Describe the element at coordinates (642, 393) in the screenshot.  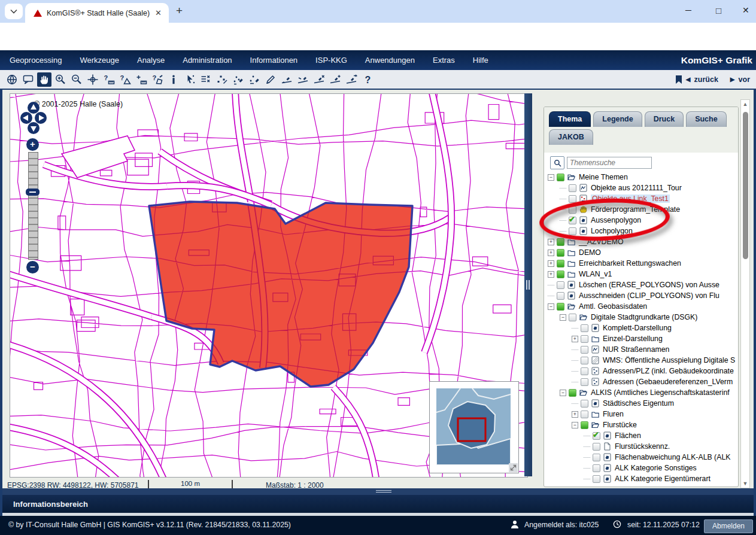
I see `tree-item: −ALKIS (Amtliches Liegenschaftskatasteri…` at that location.